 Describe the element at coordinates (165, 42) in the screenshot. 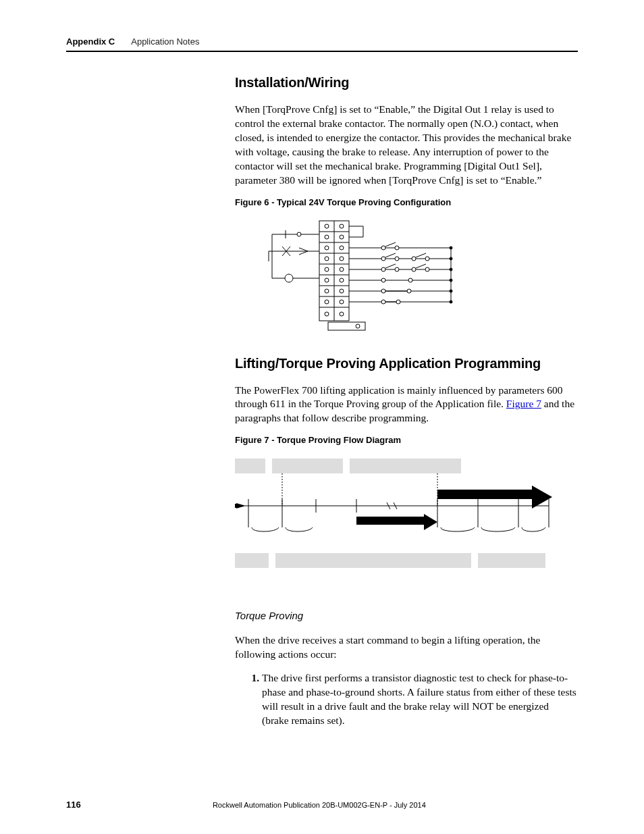

I see `appendix-title: Application Notes` at that location.